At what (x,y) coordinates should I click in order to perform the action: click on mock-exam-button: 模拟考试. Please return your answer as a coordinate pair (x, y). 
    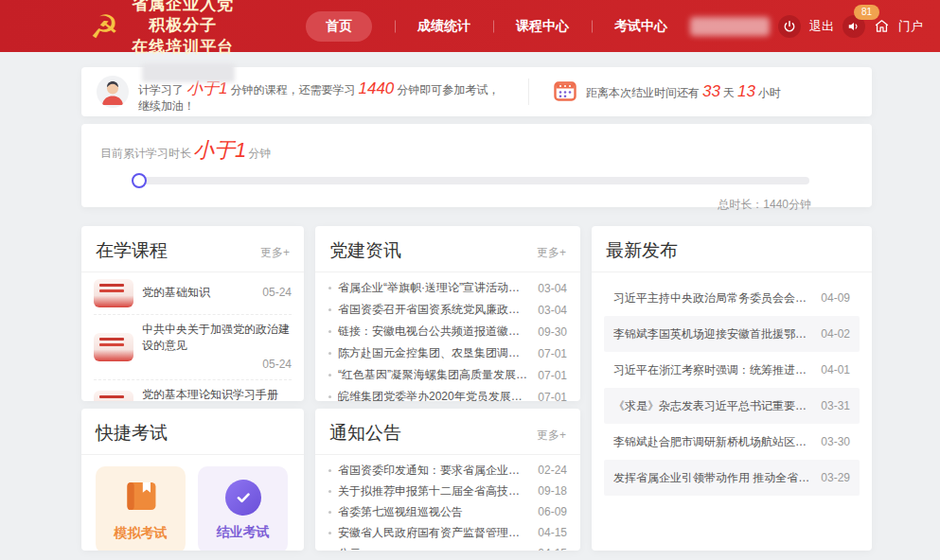
    Looking at the image, I should click on (140, 509).